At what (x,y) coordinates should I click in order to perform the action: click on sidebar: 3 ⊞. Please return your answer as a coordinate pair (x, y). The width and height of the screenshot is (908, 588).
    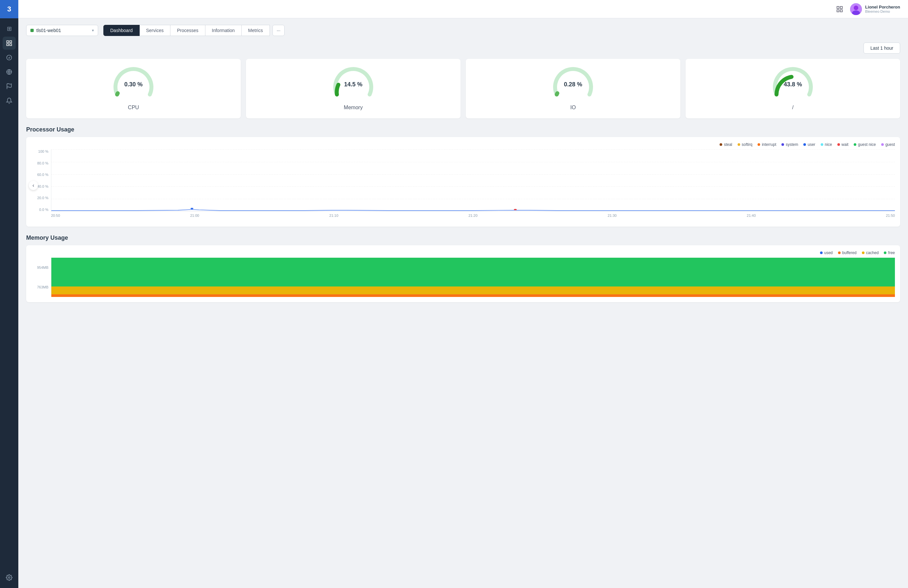
    Looking at the image, I should click on (9, 294).